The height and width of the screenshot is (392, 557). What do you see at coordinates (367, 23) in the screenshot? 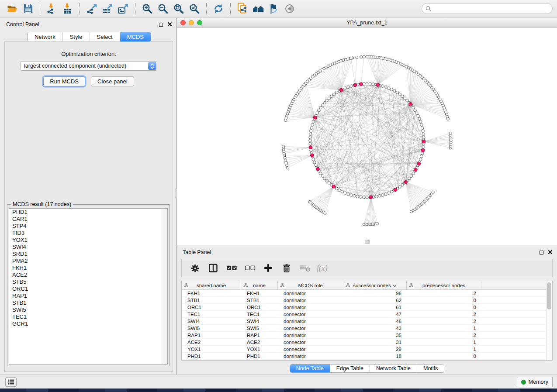
I see `network-window-titlebar: YPA_prune.txt_1` at bounding box center [367, 23].